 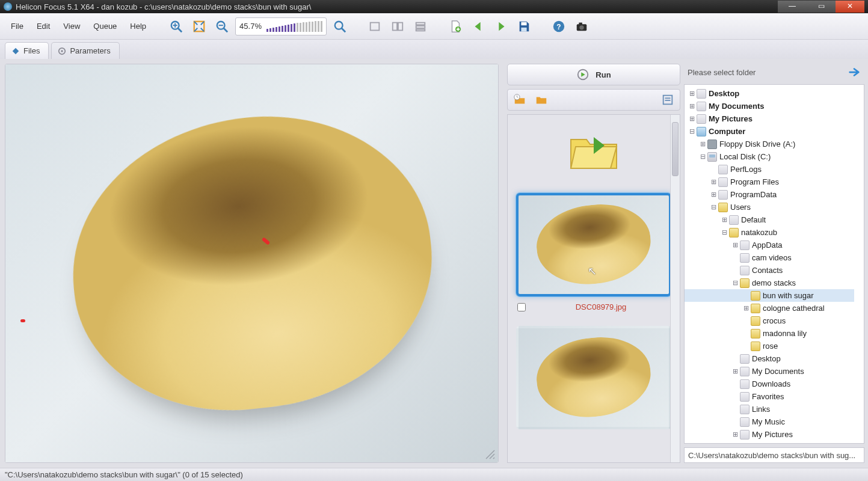 I want to click on tree-node: ⊞Default, so click(x=769, y=220).